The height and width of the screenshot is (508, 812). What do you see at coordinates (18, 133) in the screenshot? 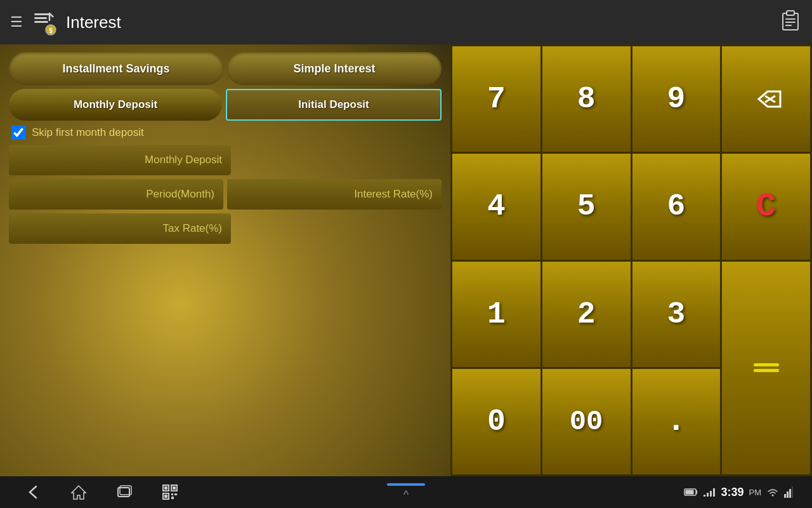
I see `skip-first-month-checkbox` at bounding box center [18, 133].